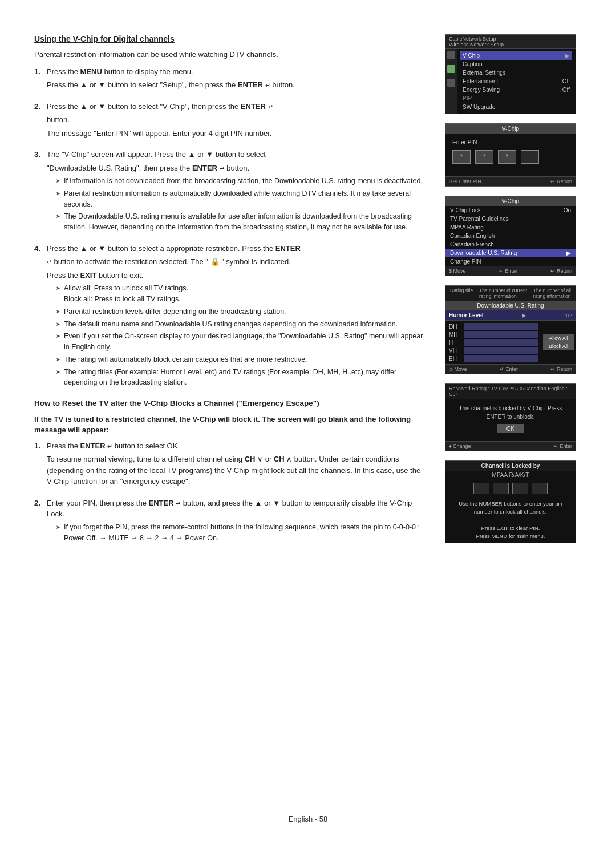 The height and width of the screenshot is (849, 616). What do you see at coordinates (242, 181) in the screenshot?
I see `step-3-bullet-1: If information is not downloaded from th…` at bounding box center [242, 181].